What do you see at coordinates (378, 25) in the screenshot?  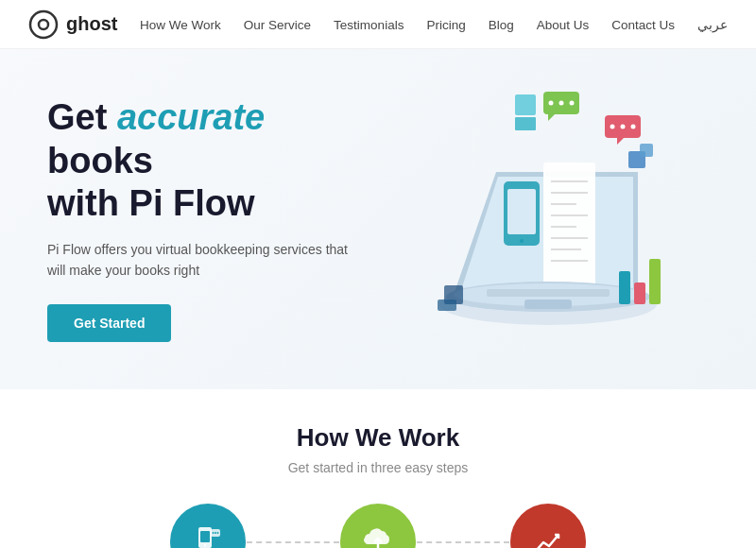 I see `navbar: ghost How We Work Our Service Testimonia…` at bounding box center [378, 25].